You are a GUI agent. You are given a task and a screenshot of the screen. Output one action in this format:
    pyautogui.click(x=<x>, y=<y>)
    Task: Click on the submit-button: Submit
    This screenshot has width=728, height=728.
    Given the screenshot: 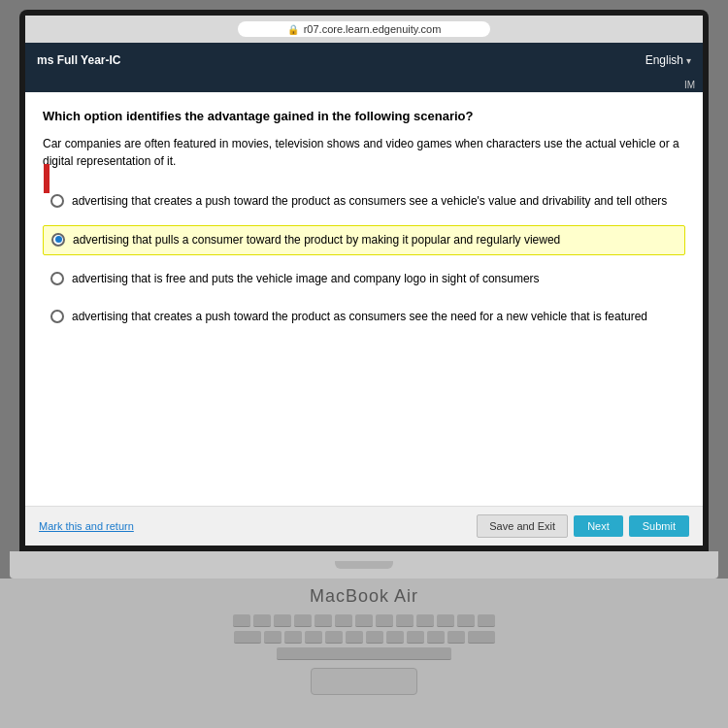 What is the action you would take?
    pyautogui.click(x=659, y=526)
    